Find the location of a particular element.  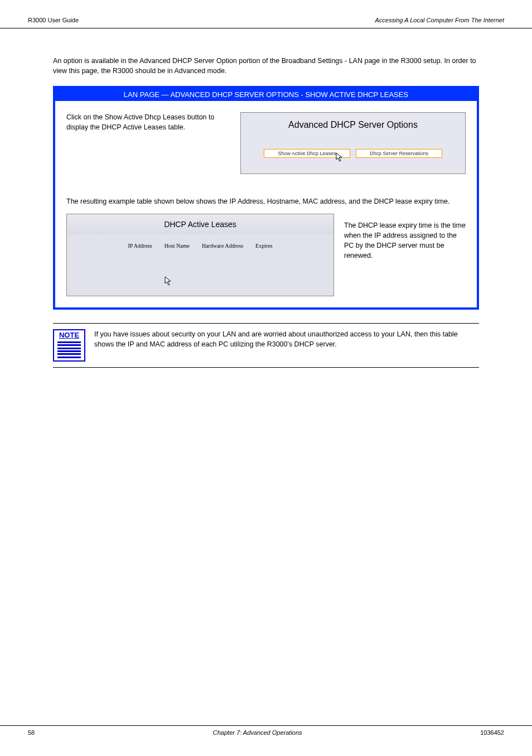

col-hardware-address: Hardware Address is located at coordinates (223, 247).